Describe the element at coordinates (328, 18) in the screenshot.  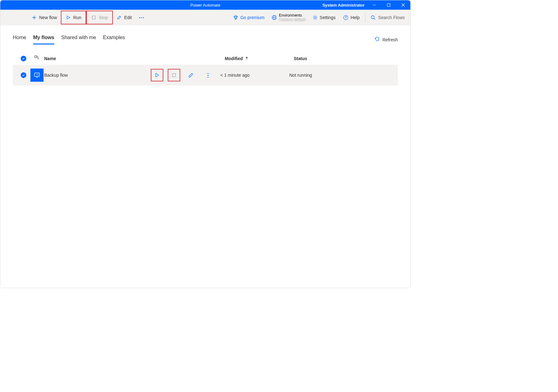
I see `settings-label: Settings` at that location.